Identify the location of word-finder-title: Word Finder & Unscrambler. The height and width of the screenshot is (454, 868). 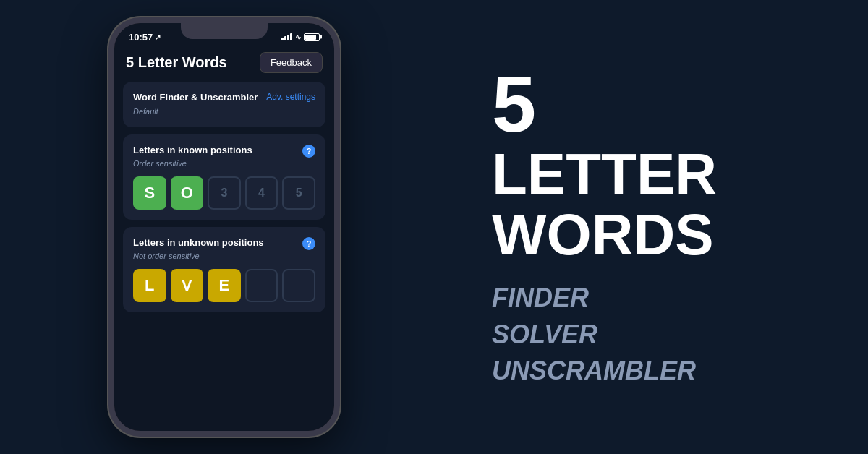
(195, 97).